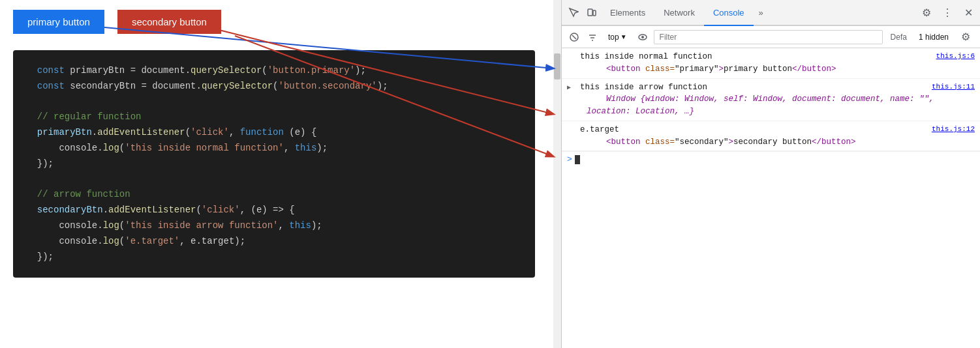  I want to click on entry2-sub: Window {window: Window, self: Window, do…, so click(778, 106).